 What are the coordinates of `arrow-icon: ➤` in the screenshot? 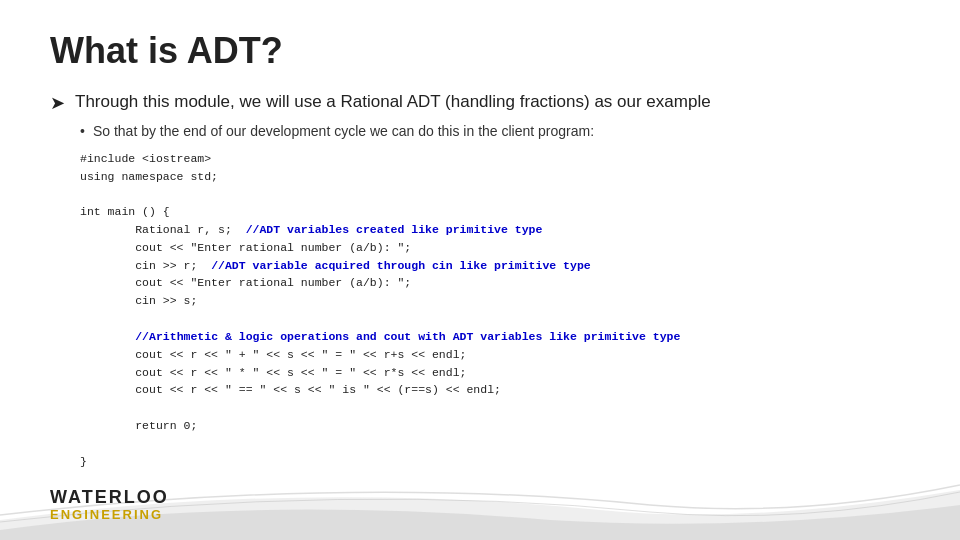 It's located at (58, 104).